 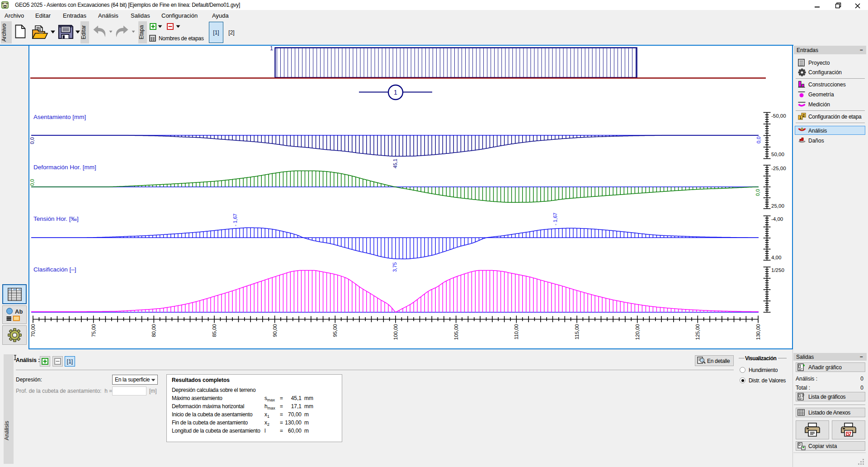 I want to click on svg-text: 75,00, so click(x=94, y=330).